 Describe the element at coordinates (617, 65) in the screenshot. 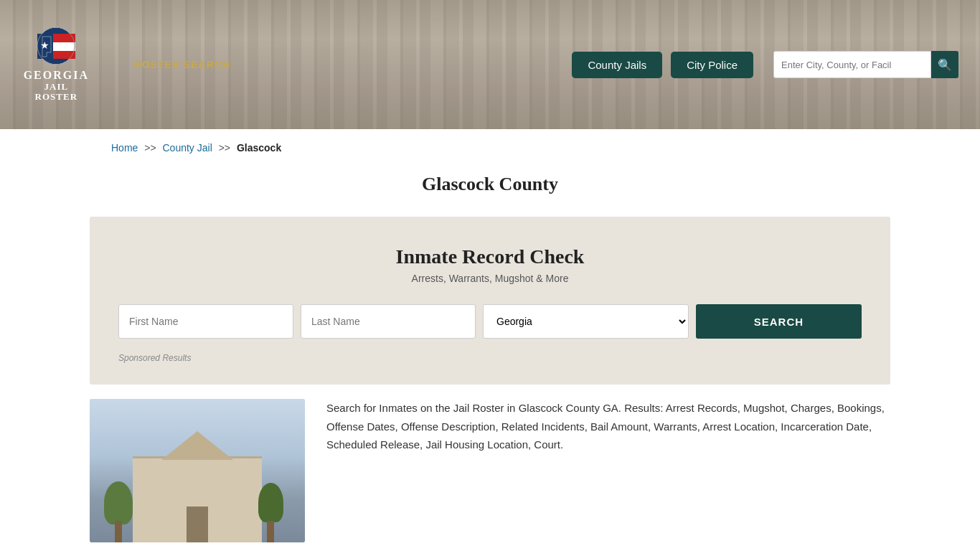

I see `county-jails-button: County Jails` at that location.